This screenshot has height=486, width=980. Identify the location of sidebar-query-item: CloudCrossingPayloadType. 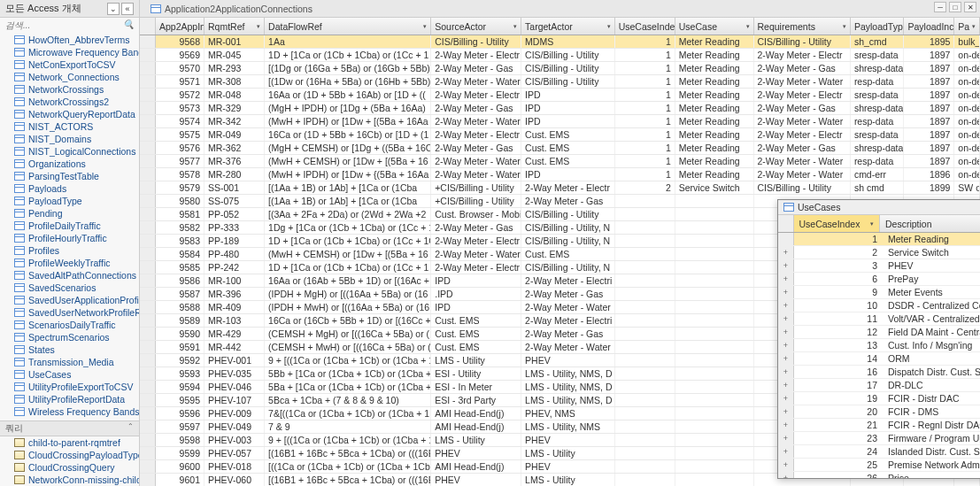
(69, 455).